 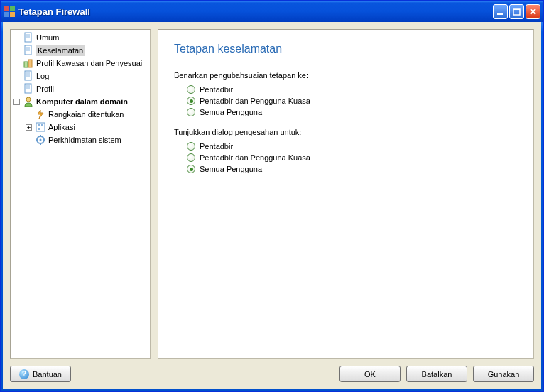 I want to click on radio-option-semua-1: Semua Pengguna, so click(x=352, y=112).